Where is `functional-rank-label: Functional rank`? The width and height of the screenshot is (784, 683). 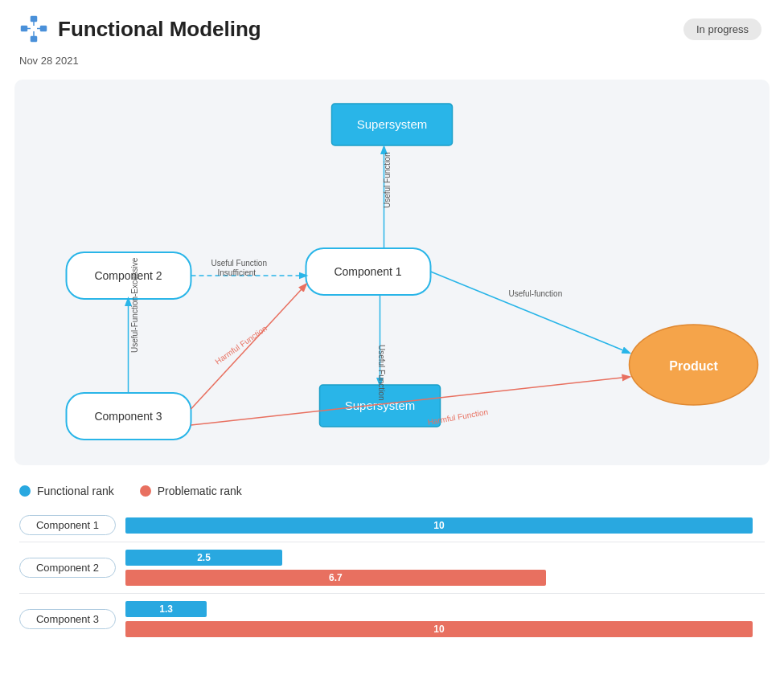
functional-rank-label: Functional rank is located at coordinates (76, 491).